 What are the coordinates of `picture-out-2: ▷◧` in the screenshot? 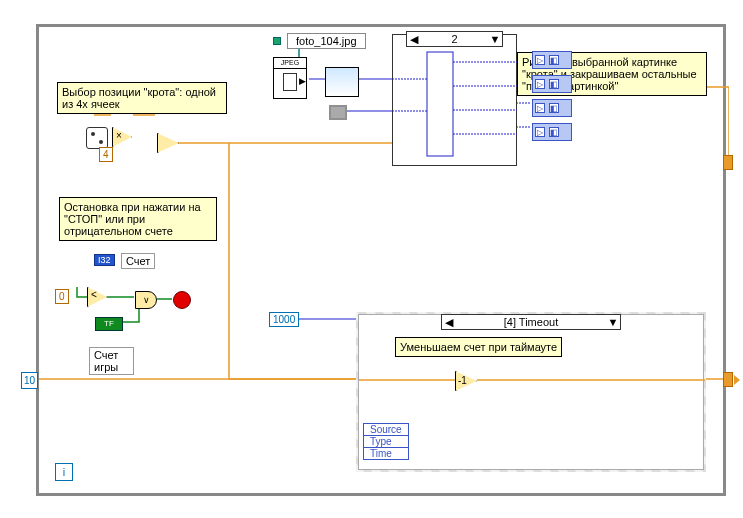 It's located at (552, 84).